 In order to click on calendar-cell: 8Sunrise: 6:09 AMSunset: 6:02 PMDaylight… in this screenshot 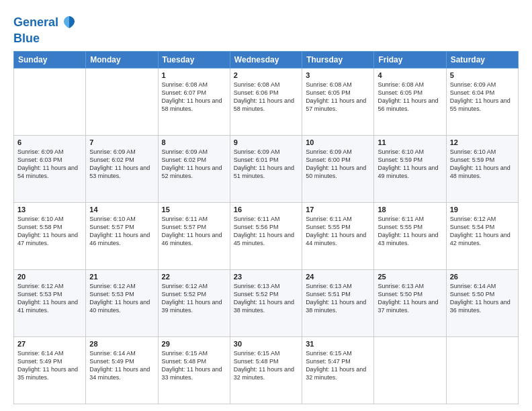, I will do `click(193, 169)`.